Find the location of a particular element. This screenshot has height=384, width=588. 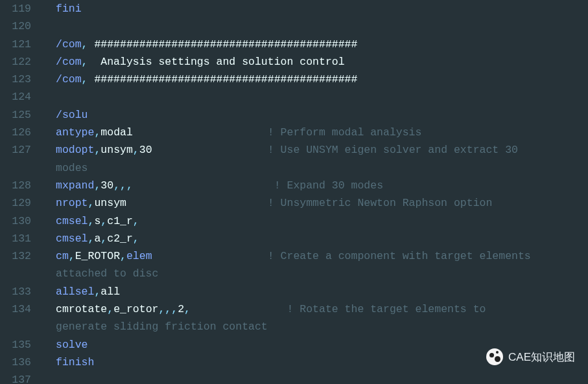

token: E_ROTOR is located at coordinates (97, 256).